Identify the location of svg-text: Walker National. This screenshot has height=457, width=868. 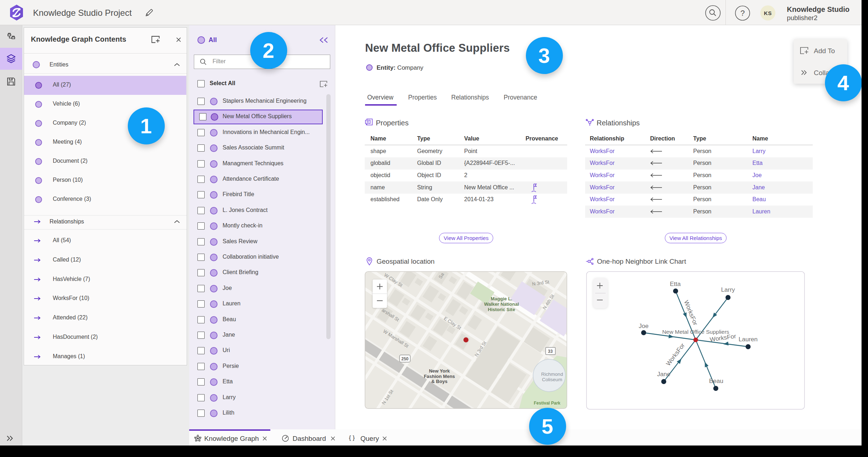
(501, 304).